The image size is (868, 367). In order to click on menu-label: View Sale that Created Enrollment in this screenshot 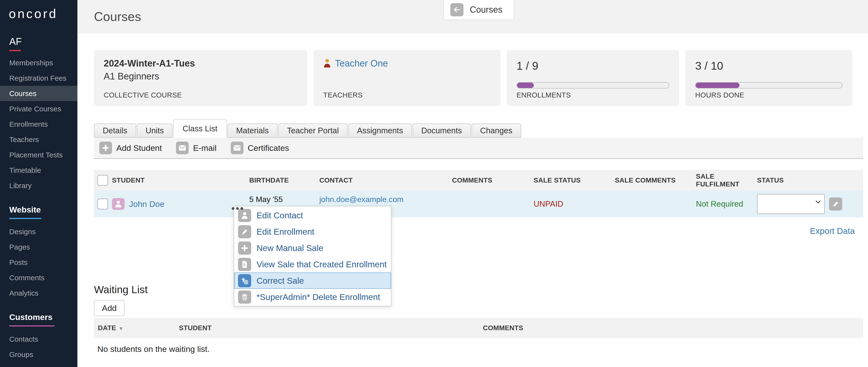, I will do `click(321, 264)`.